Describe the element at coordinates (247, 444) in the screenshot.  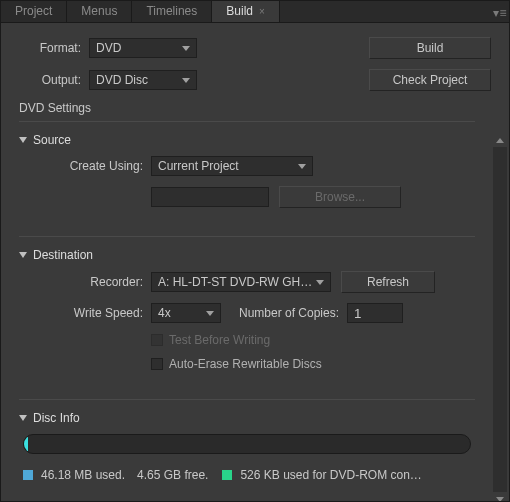
I see `disc-usage-bar` at that location.